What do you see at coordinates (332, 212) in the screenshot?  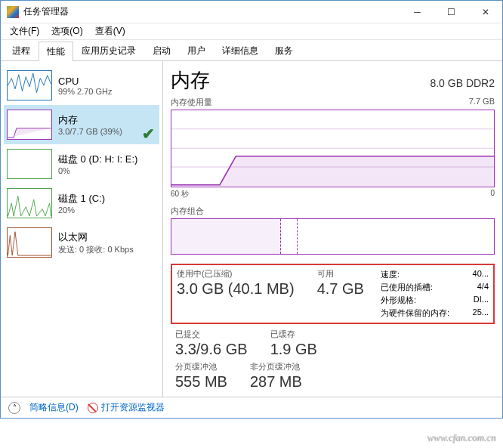 I see `composition-label: 内存组合` at bounding box center [332, 212].